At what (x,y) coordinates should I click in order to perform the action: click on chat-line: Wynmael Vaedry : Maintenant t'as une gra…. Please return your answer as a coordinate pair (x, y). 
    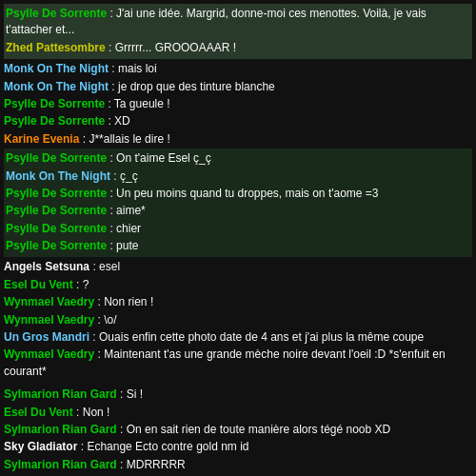
    Looking at the image, I should click on (238, 364).